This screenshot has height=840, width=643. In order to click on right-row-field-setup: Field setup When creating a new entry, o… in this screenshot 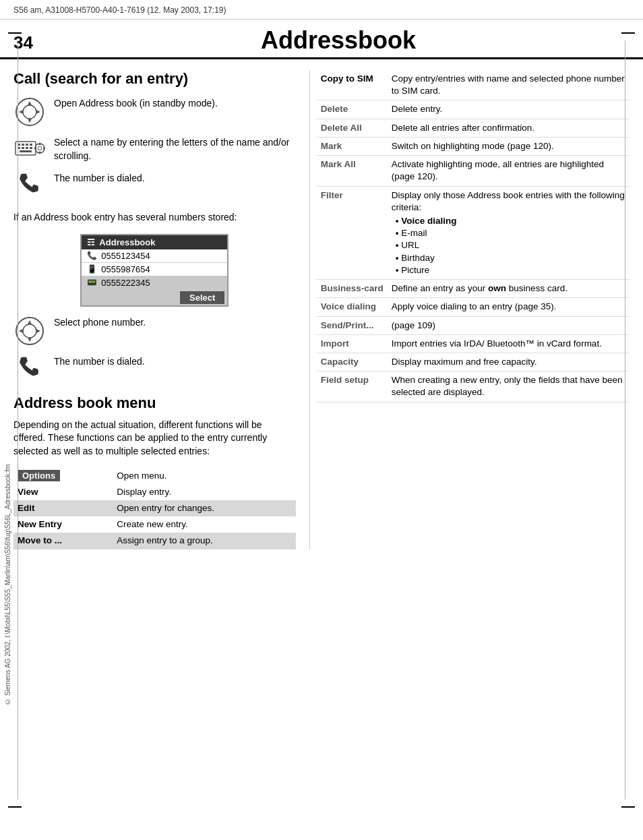, I will do `click(473, 387)`.